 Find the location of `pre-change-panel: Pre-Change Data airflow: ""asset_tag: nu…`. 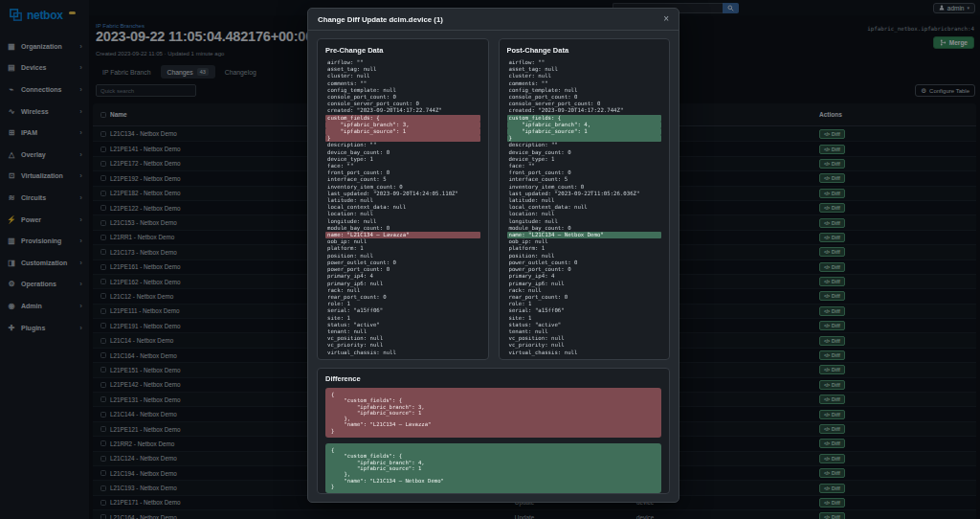

pre-change-panel: Pre-Change Data airflow: ""asset_tag: nu… is located at coordinates (403, 199).